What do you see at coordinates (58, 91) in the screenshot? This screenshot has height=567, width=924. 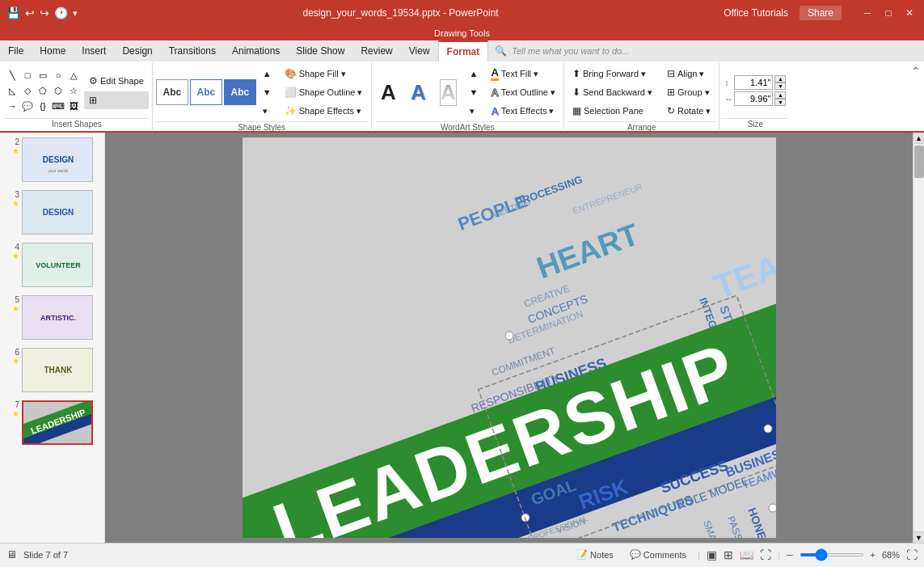 I see `hexagon-shape: ⬡` at bounding box center [58, 91].